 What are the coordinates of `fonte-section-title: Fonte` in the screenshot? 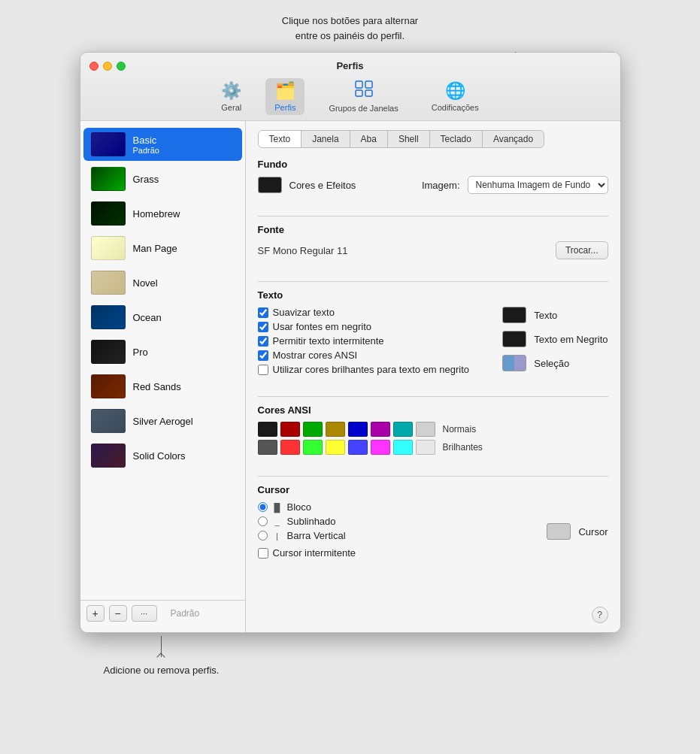 It's located at (433, 230).